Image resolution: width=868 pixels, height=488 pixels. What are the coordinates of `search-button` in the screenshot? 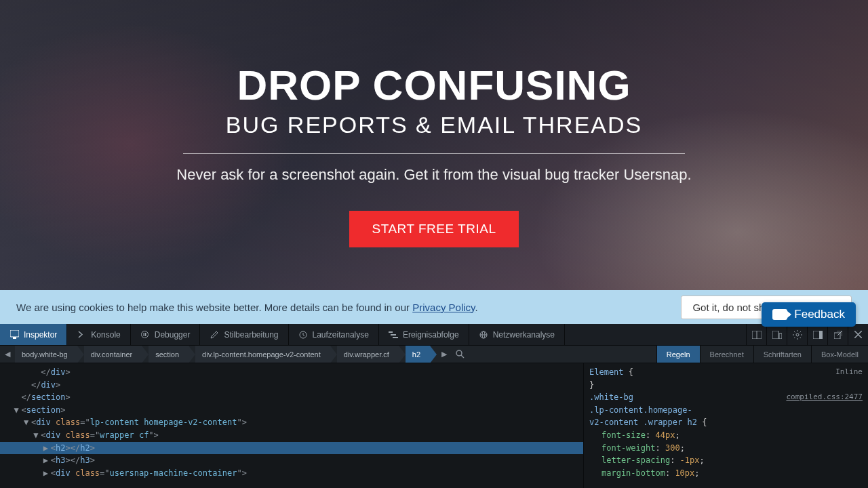 It's located at (460, 354).